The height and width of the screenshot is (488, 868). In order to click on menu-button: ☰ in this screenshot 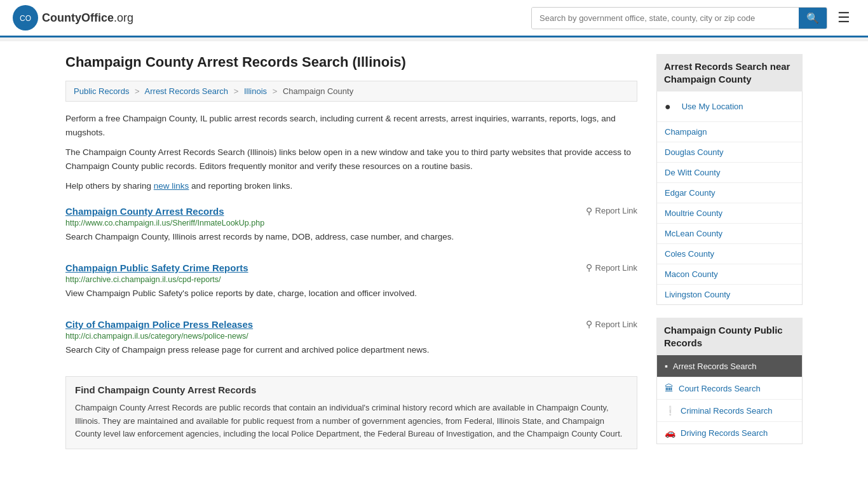, I will do `click(844, 18)`.